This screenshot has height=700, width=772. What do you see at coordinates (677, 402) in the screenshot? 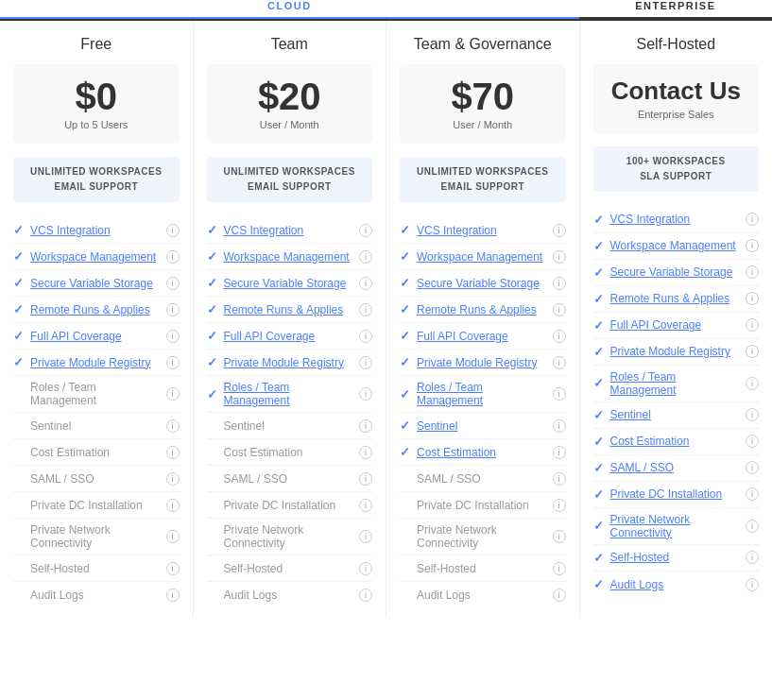
I see `feature-list-self-hosted: ✓VCS Integrationi✓Workspace Managementi✓…` at bounding box center [677, 402].